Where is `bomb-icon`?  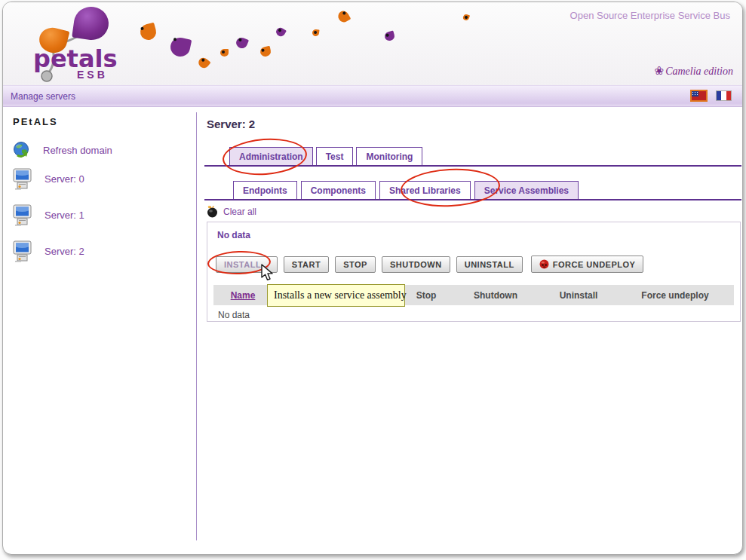
bomb-icon is located at coordinates (212, 212).